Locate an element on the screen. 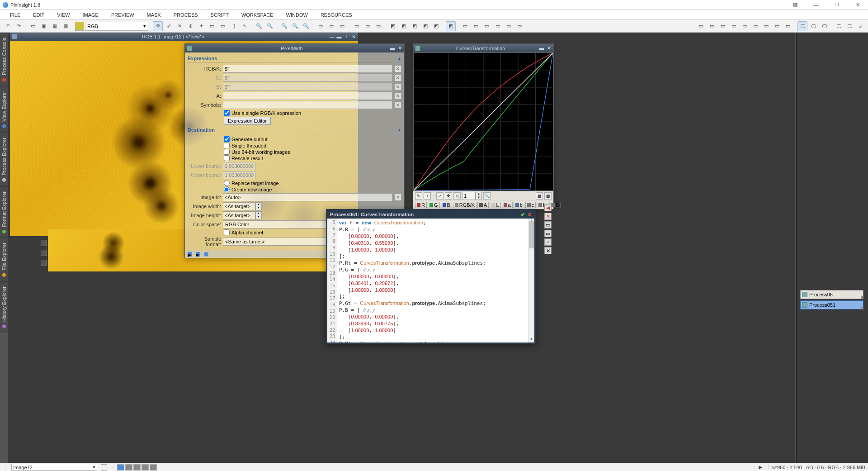 This screenshot has height=471, width=868. expression-editor-button: Expression Editor is located at coordinates (247, 121).